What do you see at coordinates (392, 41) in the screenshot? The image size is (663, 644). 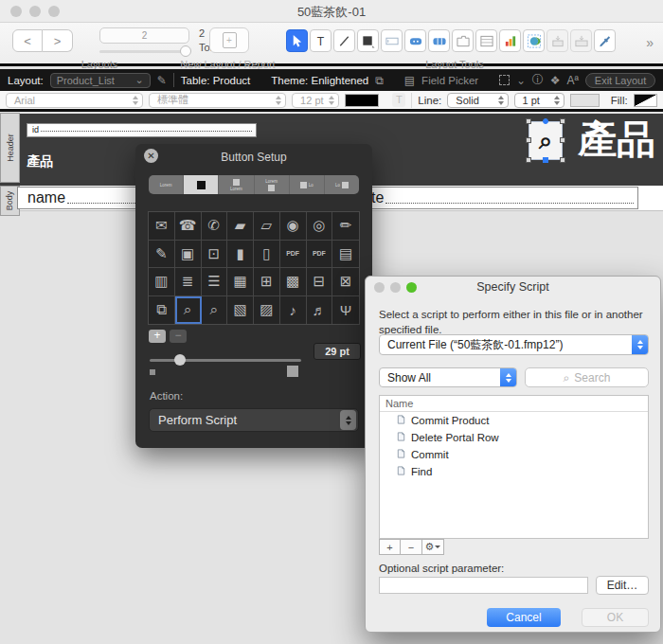 I see `field-tool` at bounding box center [392, 41].